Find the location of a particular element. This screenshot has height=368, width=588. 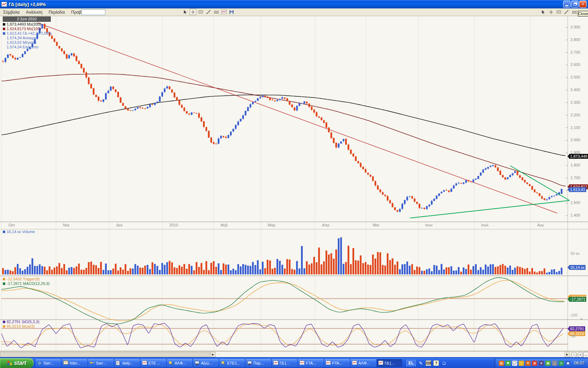

scroll-right-icon: ▶ is located at coordinates (213, 355).